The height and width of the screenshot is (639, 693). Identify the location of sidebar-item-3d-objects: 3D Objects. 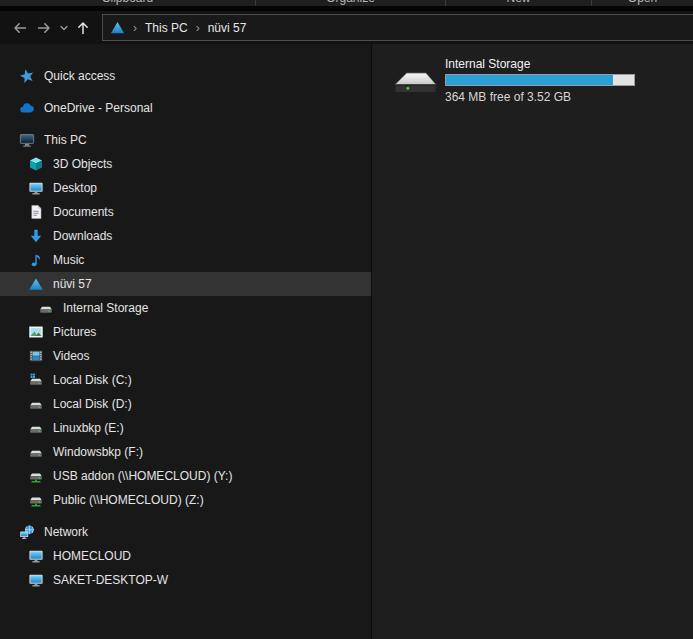
(186, 164).